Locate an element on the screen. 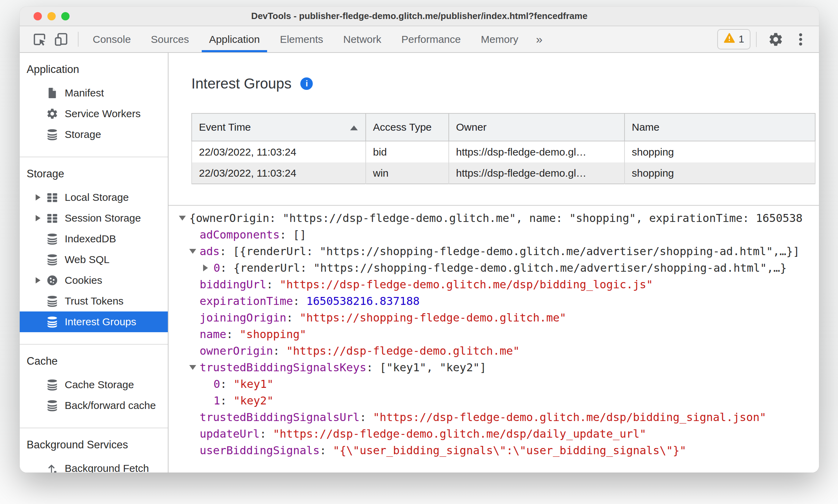 This screenshot has height=504, width=838. column-header-event-time: Event Time is located at coordinates (279, 127).